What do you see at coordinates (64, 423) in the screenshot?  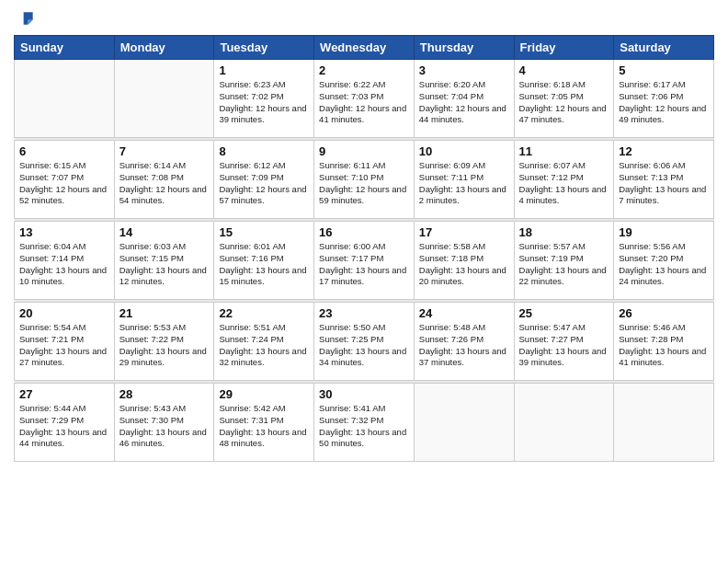 I see `table-row: 27Sunrise: 5:44 AM Sunset: 7:29 PM Dayli…` at bounding box center [64, 423].